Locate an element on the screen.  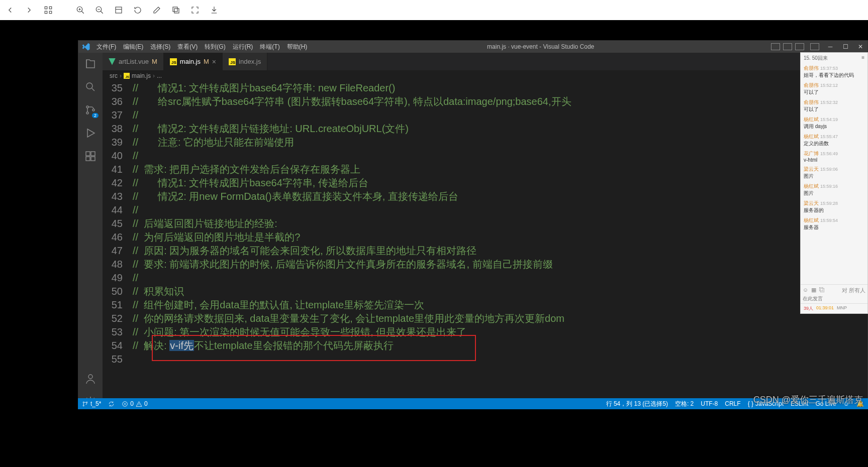
code-line: 36// 给src属性赋予base64字符串 (图片数据转base64字符串),… is located at coordinates (485, 101).